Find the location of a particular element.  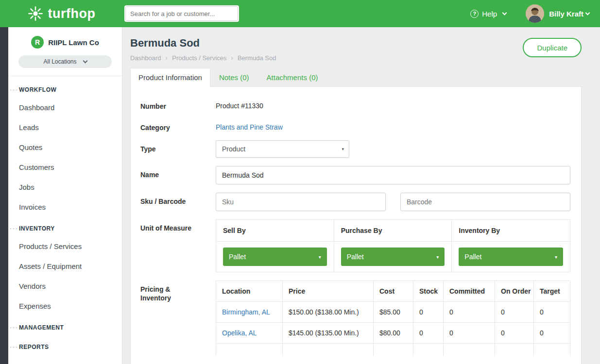

location-link-birmingham: Birmingham, AL is located at coordinates (246, 312).